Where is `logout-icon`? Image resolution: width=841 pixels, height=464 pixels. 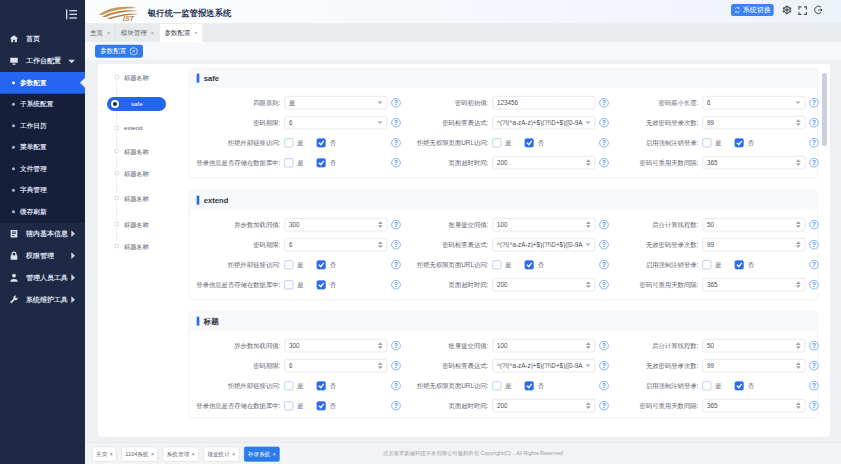 logout-icon is located at coordinates (818, 10).